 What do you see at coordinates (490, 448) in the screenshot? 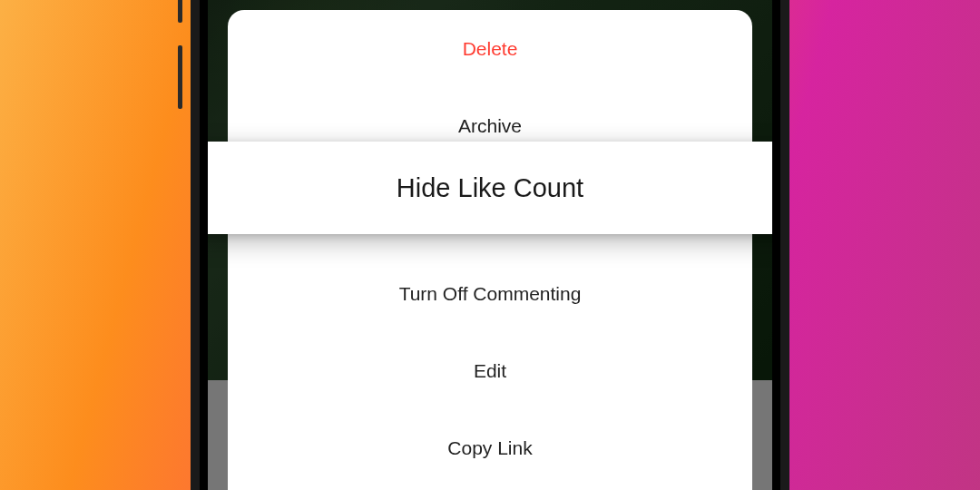
I see `copy-link-label: Copy Link` at bounding box center [490, 448].